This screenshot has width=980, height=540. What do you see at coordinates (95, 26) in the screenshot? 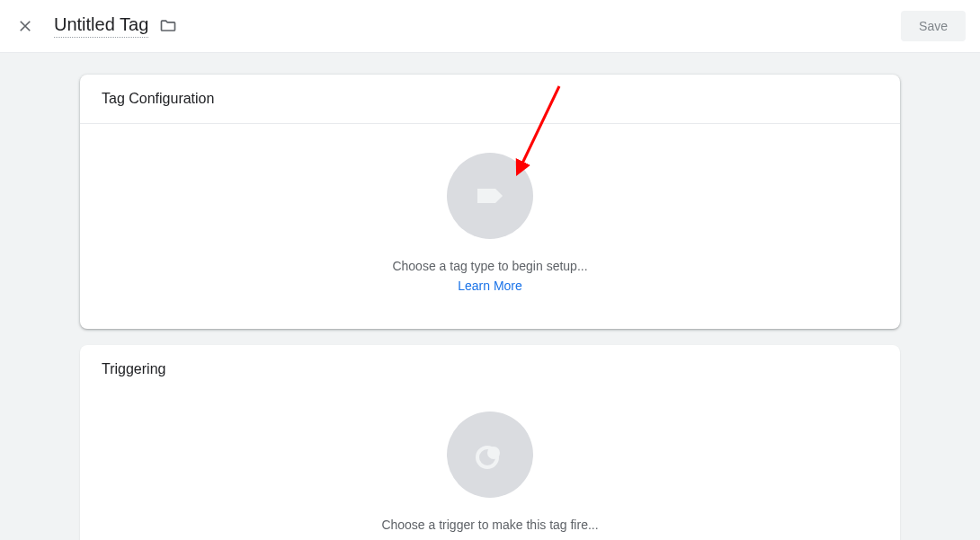
I see `header-left: Untitled Tag` at bounding box center [95, 26].